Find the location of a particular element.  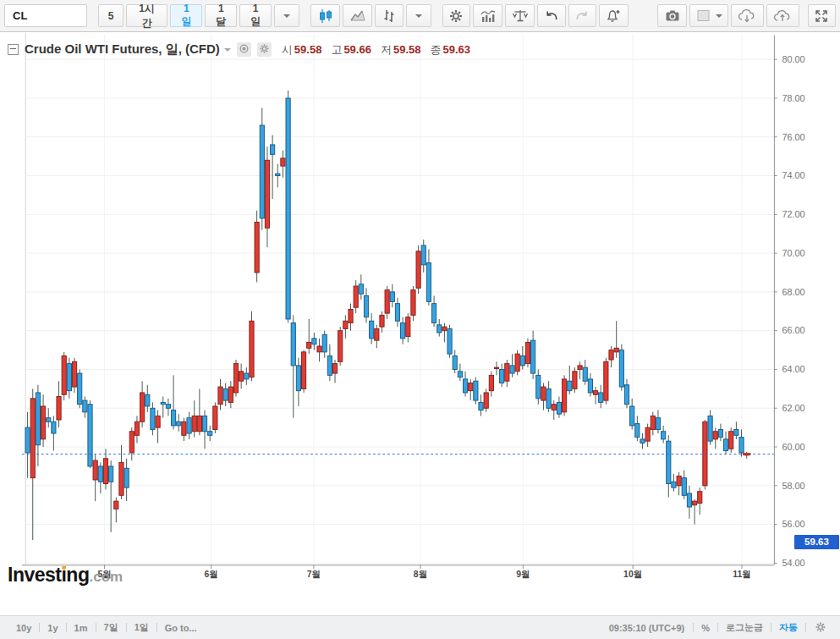

range-1y-button: 1y is located at coordinates (52, 628).